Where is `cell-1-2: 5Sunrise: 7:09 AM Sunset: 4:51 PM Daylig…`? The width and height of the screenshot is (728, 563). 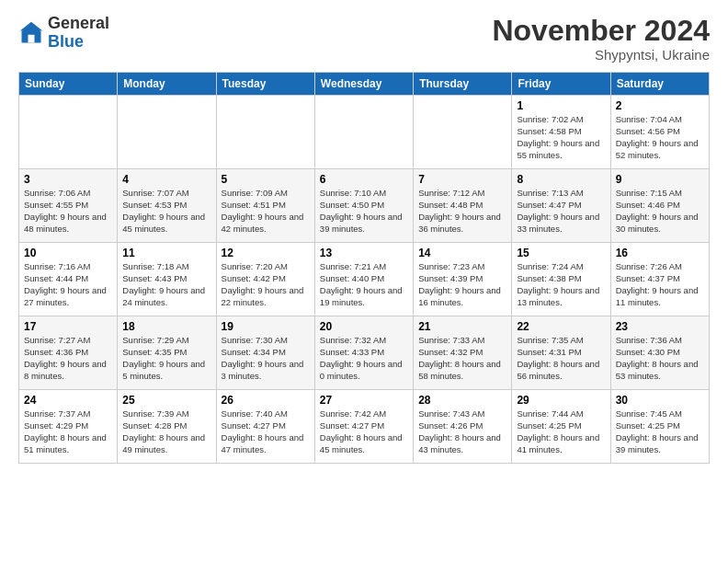
cell-1-2: 5Sunrise: 7:09 AM Sunset: 4:51 PM Daylig… is located at coordinates (265, 206).